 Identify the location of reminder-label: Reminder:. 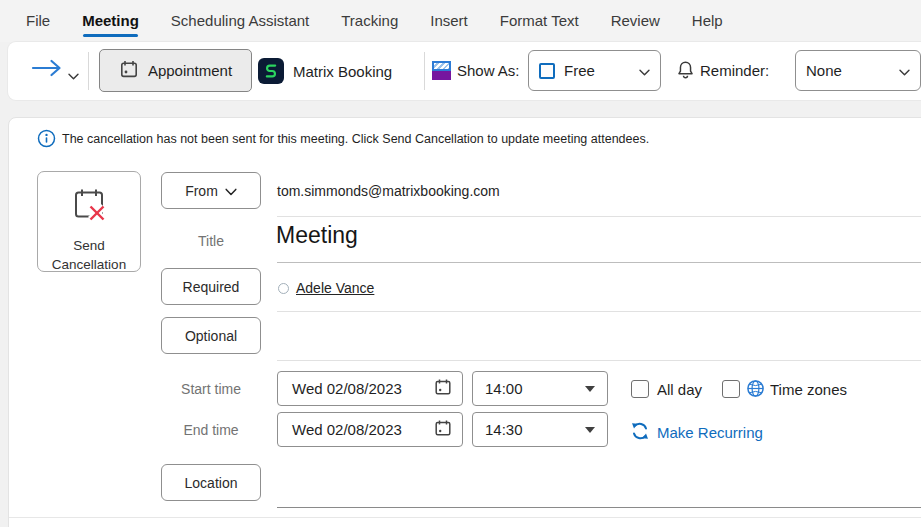
(734, 70).